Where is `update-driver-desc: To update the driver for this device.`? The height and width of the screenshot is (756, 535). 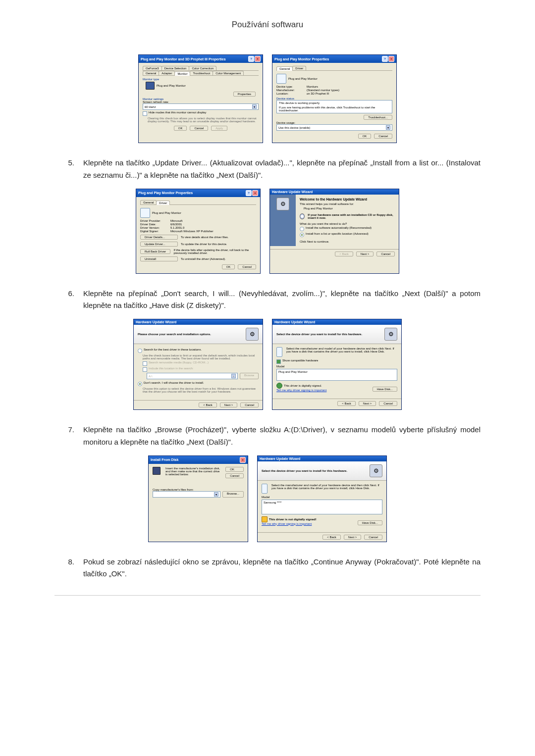 update-driver-desc: To update the driver for this device. is located at coordinates (204, 244).